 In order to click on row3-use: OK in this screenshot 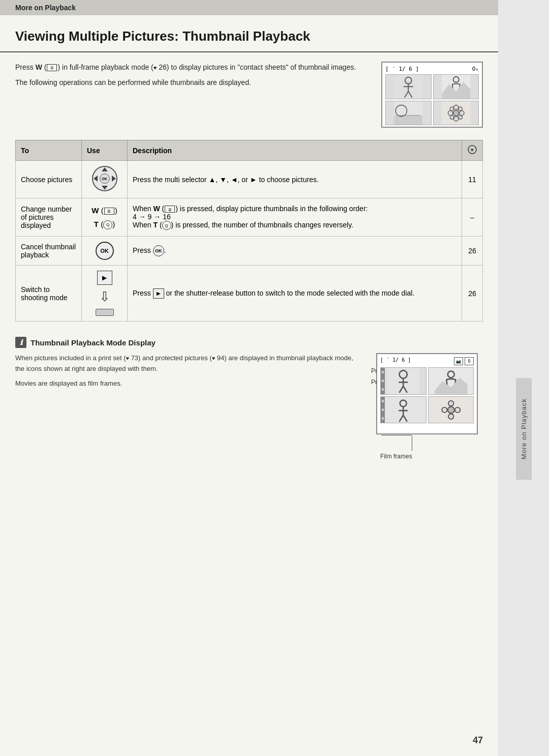, I will do `click(105, 251)`.